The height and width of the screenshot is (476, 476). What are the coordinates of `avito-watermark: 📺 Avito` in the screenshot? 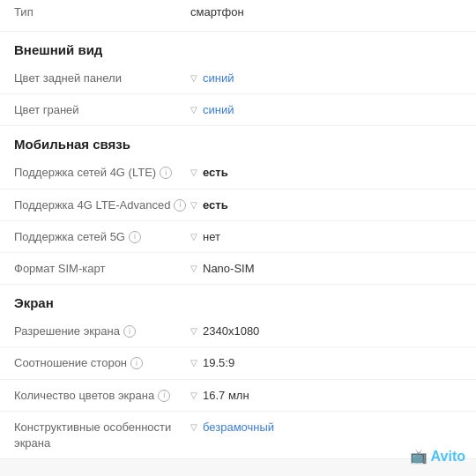 It's located at (437, 457).